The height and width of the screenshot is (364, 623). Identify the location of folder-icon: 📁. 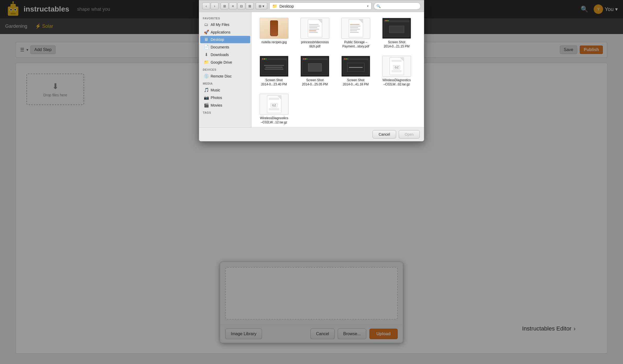
(275, 6).